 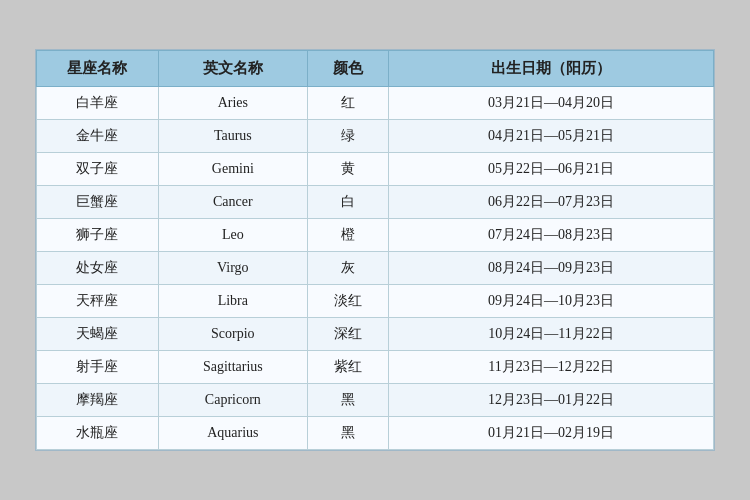 What do you see at coordinates (98, 236) in the screenshot?
I see `cell-chinese: 狮子座` at bounding box center [98, 236].